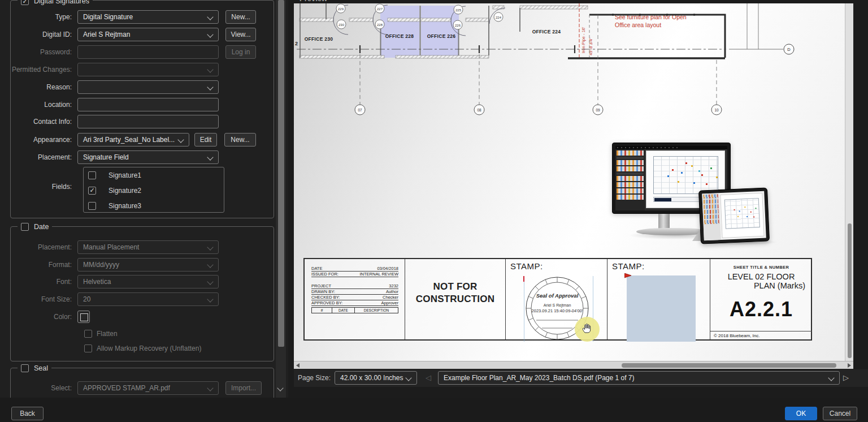 This screenshot has width=868, height=422. What do you see at coordinates (479, 110) in the screenshot?
I see `svg-text: 08` at bounding box center [479, 110].